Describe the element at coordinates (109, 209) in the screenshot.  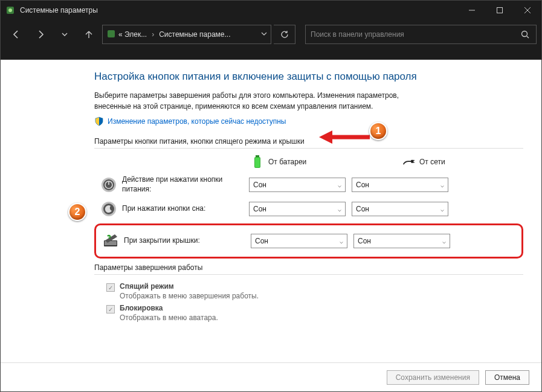
I see `sleep-button-icon` at that location.